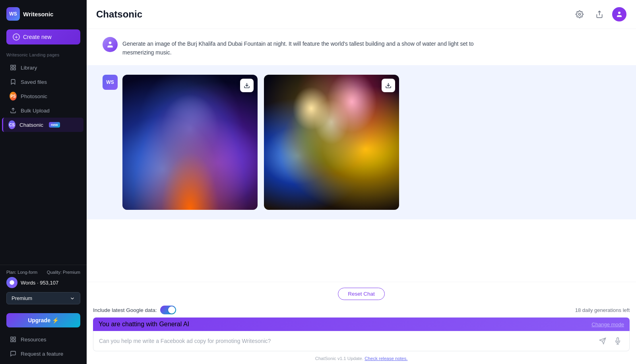 The width and height of the screenshot is (636, 364). I want to click on settings-button, so click(580, 14).